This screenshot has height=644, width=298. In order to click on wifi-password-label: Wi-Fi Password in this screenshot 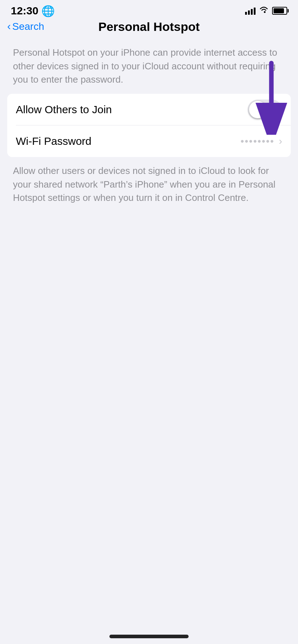, I will do `click(54, 141)`.